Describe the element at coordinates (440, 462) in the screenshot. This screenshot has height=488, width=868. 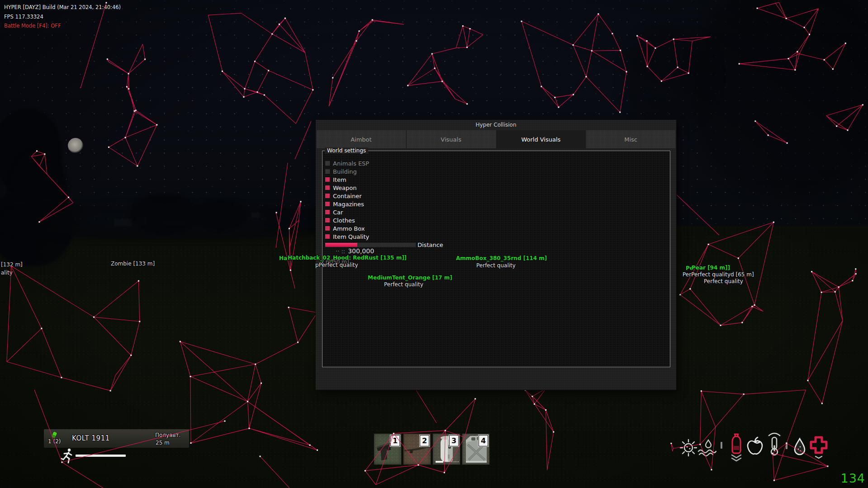
I see `item-fill-bar` at that location.